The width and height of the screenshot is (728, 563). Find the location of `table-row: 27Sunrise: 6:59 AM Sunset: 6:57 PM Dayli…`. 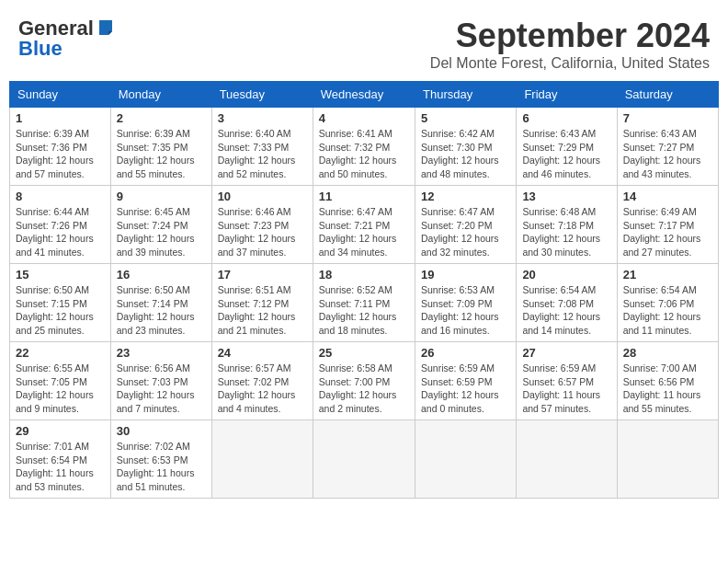

table-row: 27Sunrise: 6:59 AM Sunset: 6:57 PM Dayli… is located at coordinates (566, 381).